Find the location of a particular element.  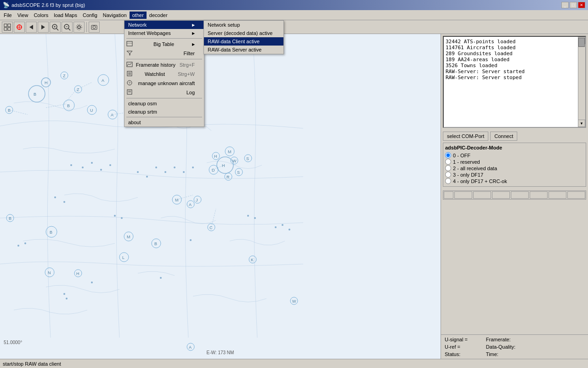

svg-text: L is located at coordinates (123, 258).